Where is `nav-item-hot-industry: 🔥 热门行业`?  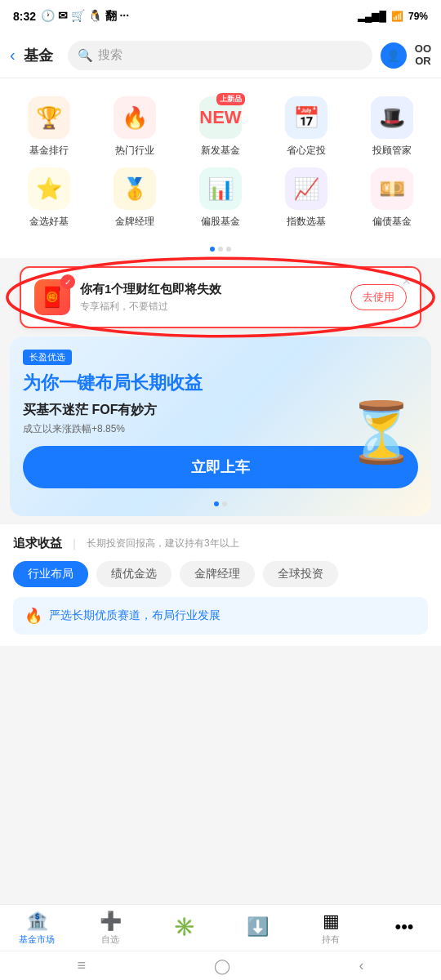
nav-item-hot-industry: 🔥 热门行业 is located at coordinates (136, 127).